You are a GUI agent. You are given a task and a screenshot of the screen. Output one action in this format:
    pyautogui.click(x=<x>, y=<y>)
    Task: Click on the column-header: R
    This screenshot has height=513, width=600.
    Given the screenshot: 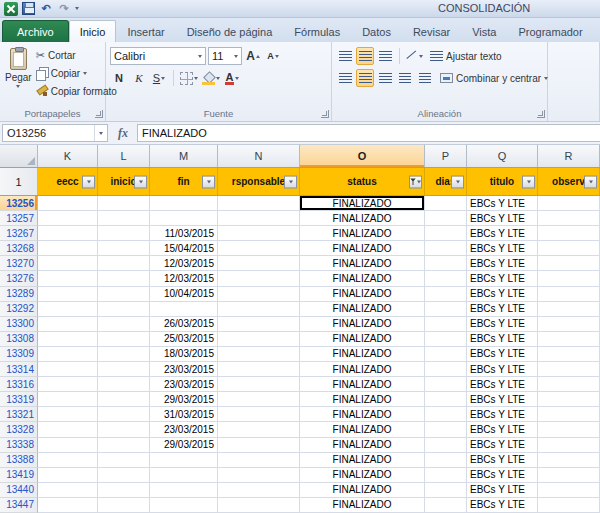 What is the action you would take?
    pyautogui.click(x=569, y=156)
    